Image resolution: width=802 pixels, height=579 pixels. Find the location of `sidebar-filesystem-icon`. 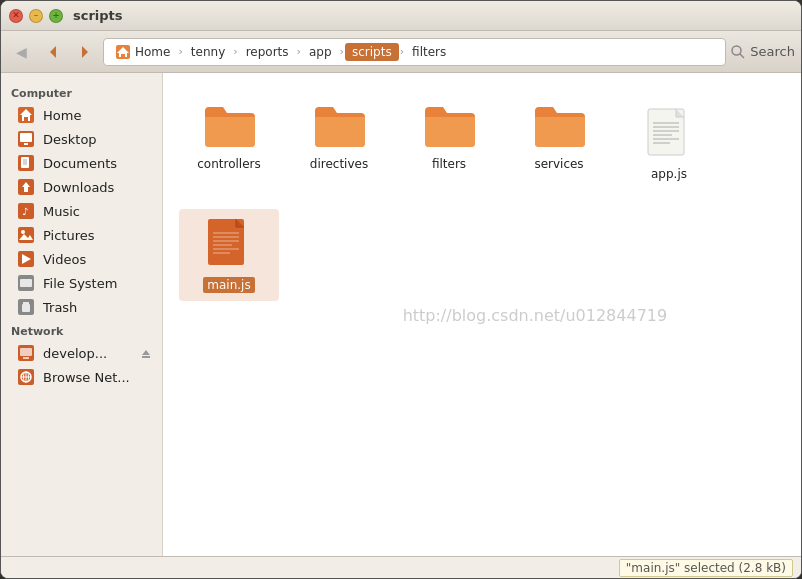

sidebar-filesystem-icon is located at coordinates (26, 283).